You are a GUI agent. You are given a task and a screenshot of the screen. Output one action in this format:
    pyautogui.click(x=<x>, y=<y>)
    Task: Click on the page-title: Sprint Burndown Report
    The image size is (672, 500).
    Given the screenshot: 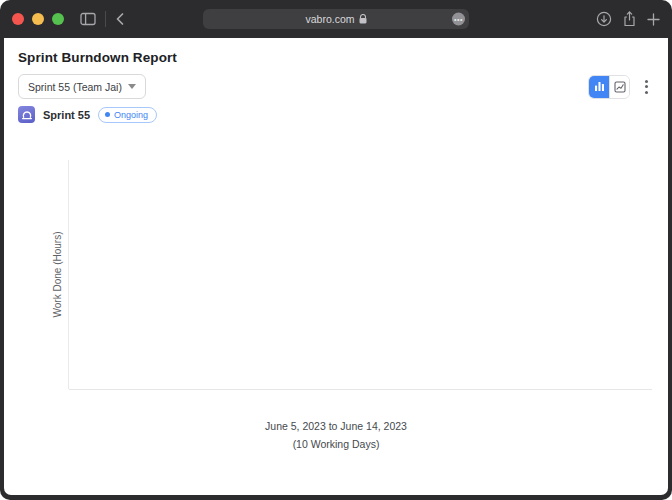 What is the action you would take?
    pyautogui.click(x=336, y=58)
    